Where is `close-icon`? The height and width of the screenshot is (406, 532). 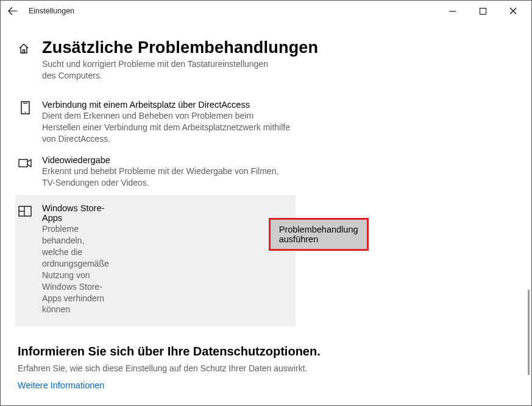 close-icon is located at coordinates (513, 11).